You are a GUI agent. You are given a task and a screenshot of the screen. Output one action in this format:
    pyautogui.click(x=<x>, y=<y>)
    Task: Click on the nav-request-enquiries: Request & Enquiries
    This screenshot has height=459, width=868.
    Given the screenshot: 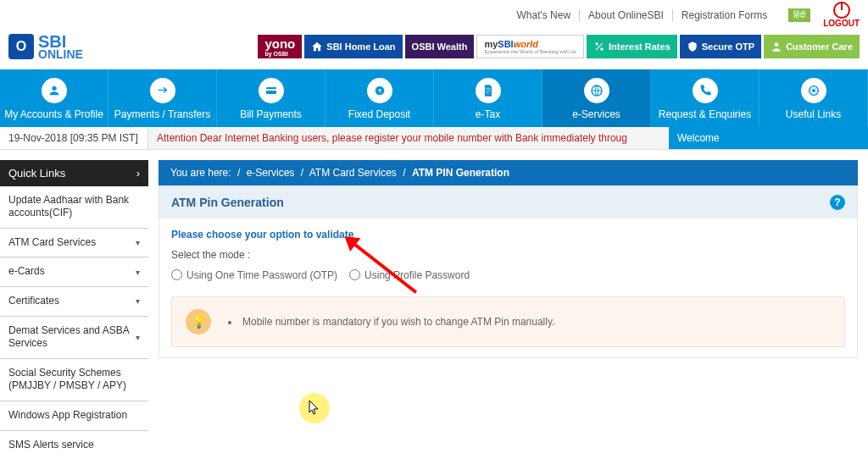 What is the action you would take?
    pyautogui.click(x=705, y=98)
    